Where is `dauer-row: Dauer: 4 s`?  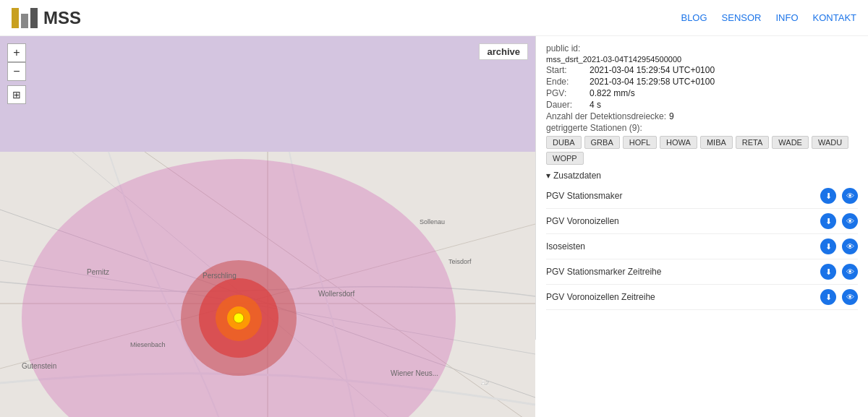
dauer-row: Dauer: 4 s is located at coordinates (702, 105).